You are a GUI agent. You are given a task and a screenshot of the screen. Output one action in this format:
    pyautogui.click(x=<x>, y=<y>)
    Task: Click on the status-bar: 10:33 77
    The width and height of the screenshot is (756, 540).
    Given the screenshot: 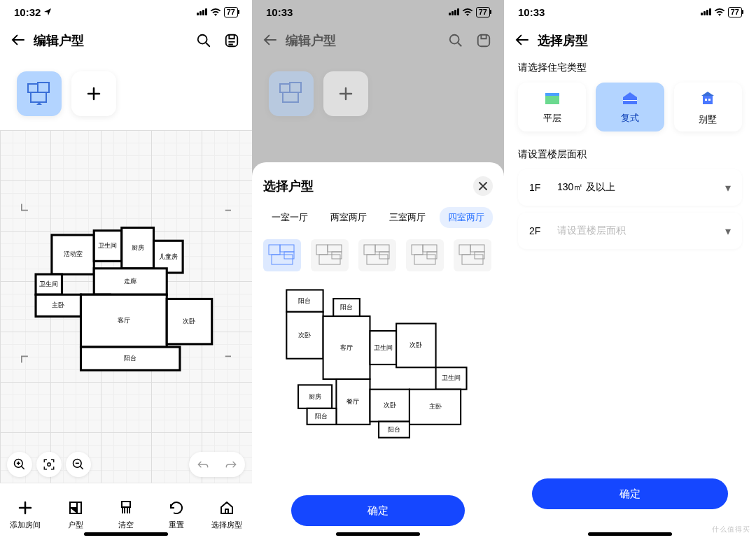 What is the action you would take?
    pyautogui.click(x=378, y=12)
    